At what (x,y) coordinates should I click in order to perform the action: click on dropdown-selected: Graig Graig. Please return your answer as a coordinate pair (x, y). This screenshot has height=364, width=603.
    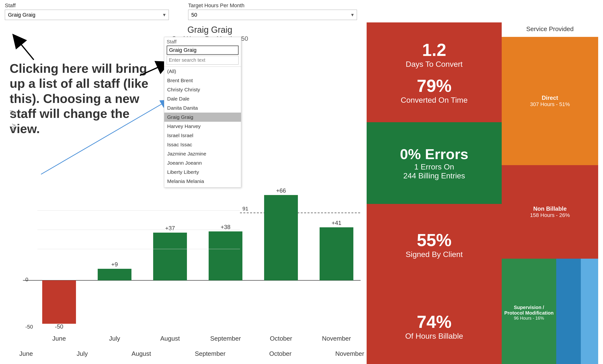
    Looking at the image, I should click on (203, 50).